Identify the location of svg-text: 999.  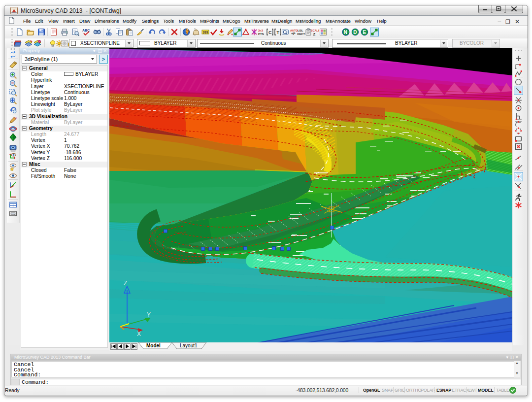
(206, 33).